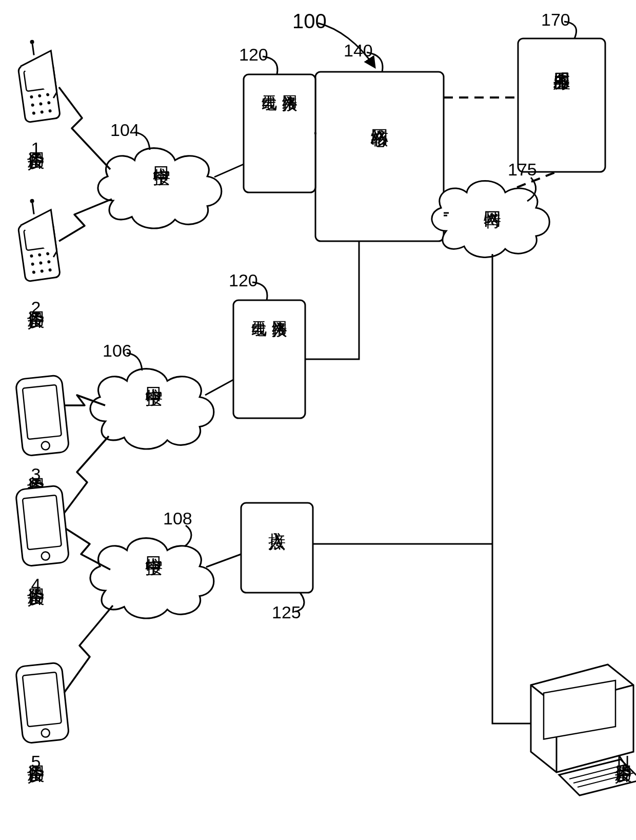 This screenshot has height=840, width=636. Describe the element at coordinates (37, 239) in the screenshot. I see `ue2-icon` at that location.